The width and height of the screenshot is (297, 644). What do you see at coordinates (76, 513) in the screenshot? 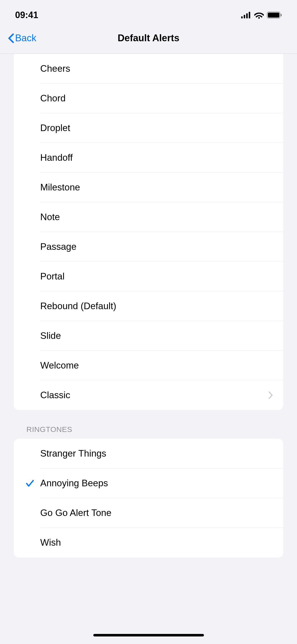
I see `ringtone-label: Go Go Alert Tone` at bounding box center [76, 513].